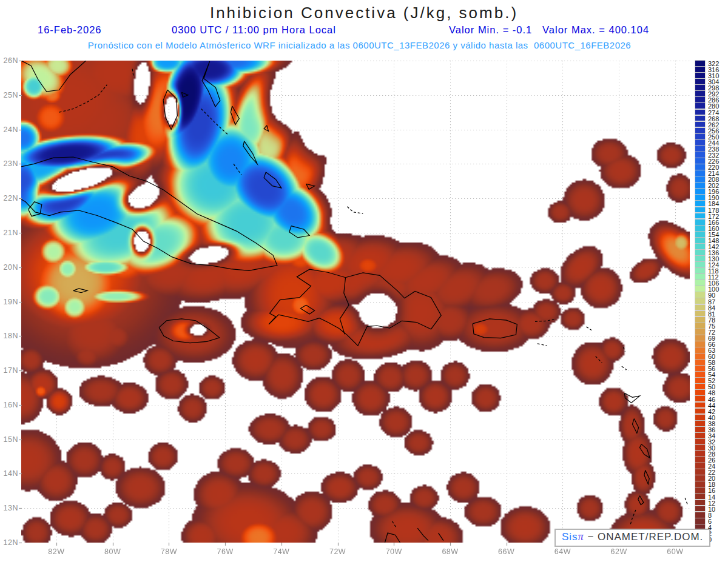 Image resolution: width=728 pixels, height=562 pixels. What do you see at coordinates (364, 13) in the screenshot?
I see `page-title: Inhibicion Convectiva (J/kg, somb.)` at bounding box center [364, 13].